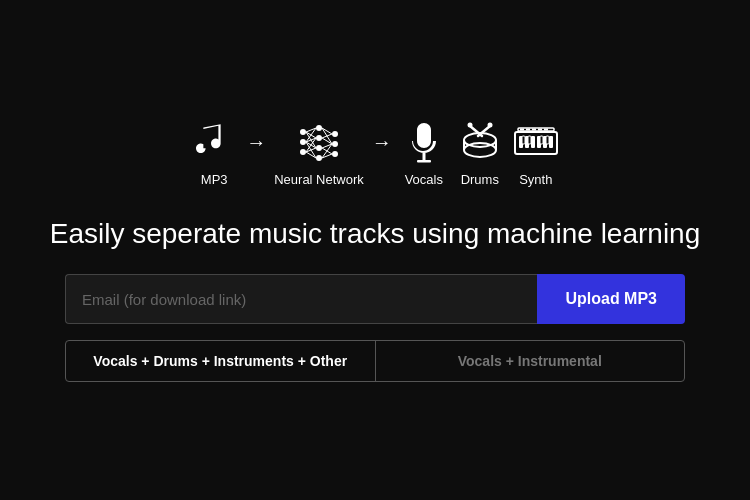 The height and width of the screenshot is (500, 750). What do you see at coordinates (424, 152) in the screenshot?
I see `diagram-vocals: Vocals` at bounding box center [424, 152].